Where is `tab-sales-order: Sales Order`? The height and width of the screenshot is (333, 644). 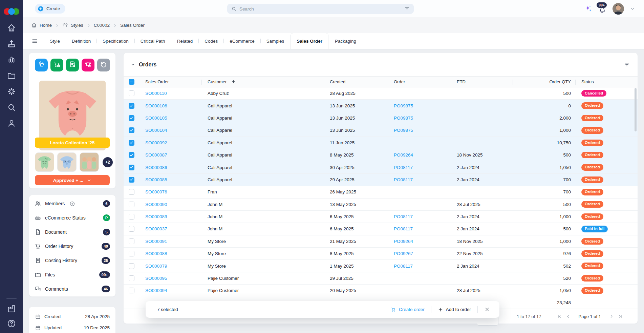
tab-sales-order: Sales Order is located at coordinates (309, 41).